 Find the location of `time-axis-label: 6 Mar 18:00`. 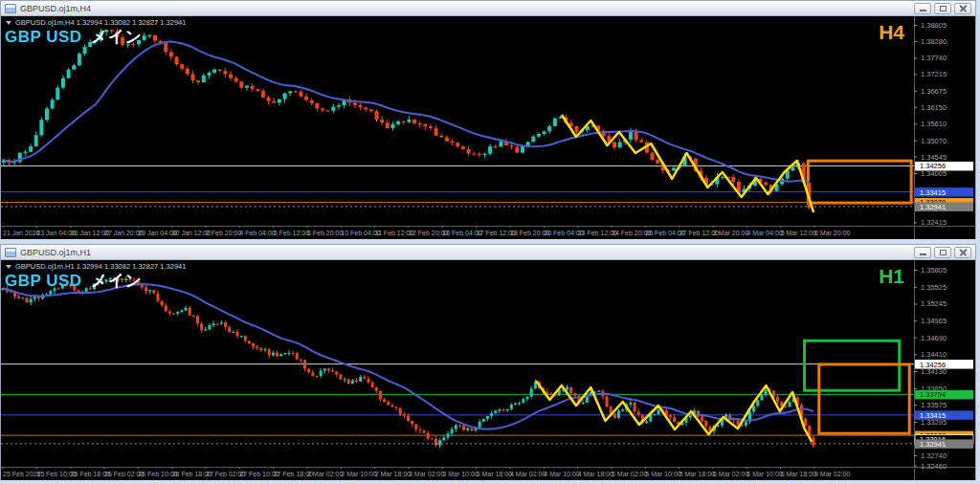

time-axis-label: 6 Mar 18:00 is located at coordinates (798, 474).